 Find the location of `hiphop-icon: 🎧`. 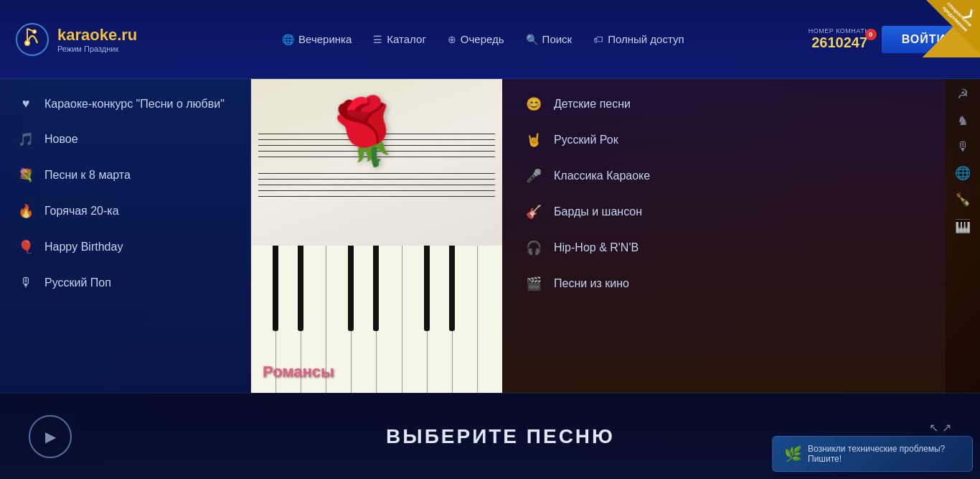

hiphop-icon: 🎧 is located at coordinates (534, 248).